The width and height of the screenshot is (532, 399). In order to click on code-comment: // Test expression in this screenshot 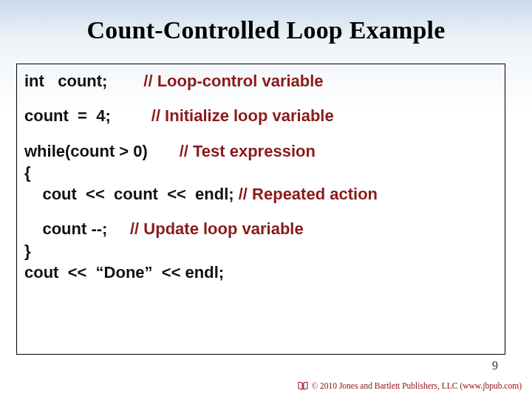, I will do `click(248, 151)`.